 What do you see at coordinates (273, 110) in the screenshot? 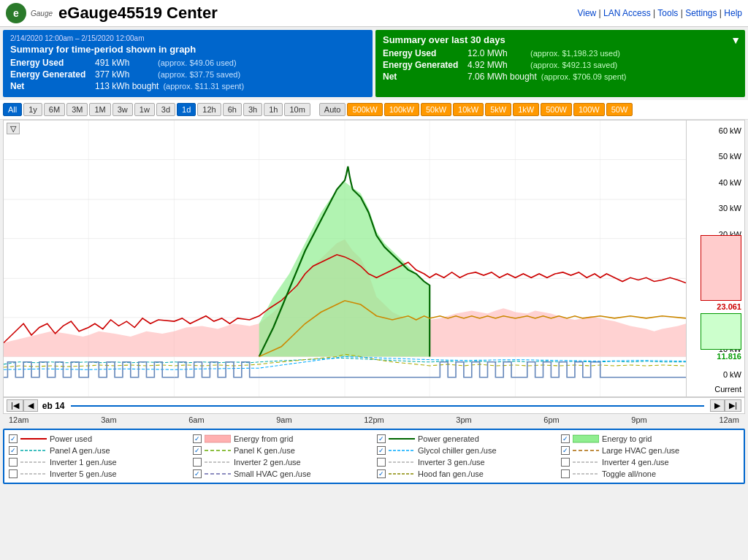
I see `time-btn-1h: 1h` at bounding box center [273, 110].